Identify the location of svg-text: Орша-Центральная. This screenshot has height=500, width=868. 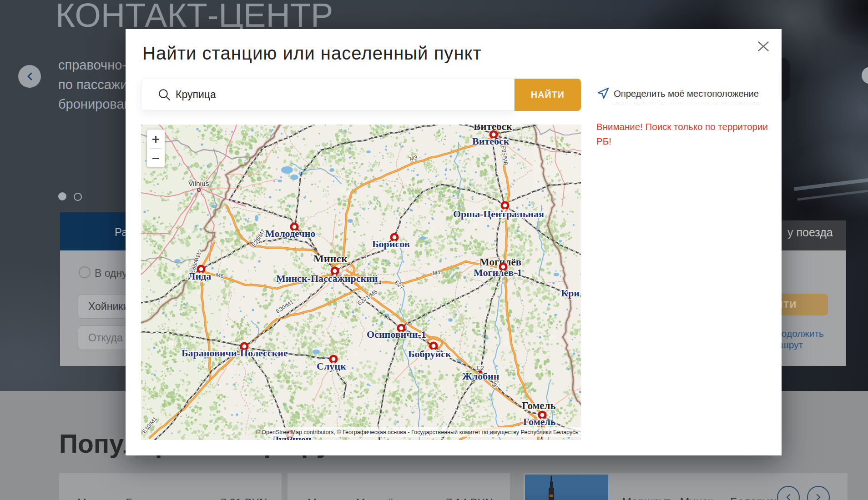
(499, 214).